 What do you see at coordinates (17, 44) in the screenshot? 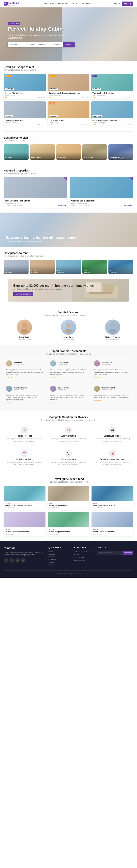
I see `search-location-input` at bounding box center [17, 44].